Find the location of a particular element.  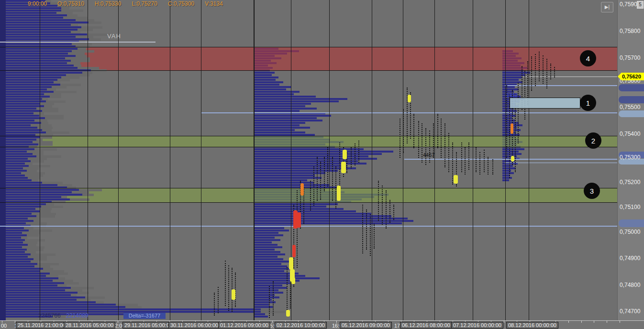

zone-marker-2: 2 is located at coordinates (593, 141).